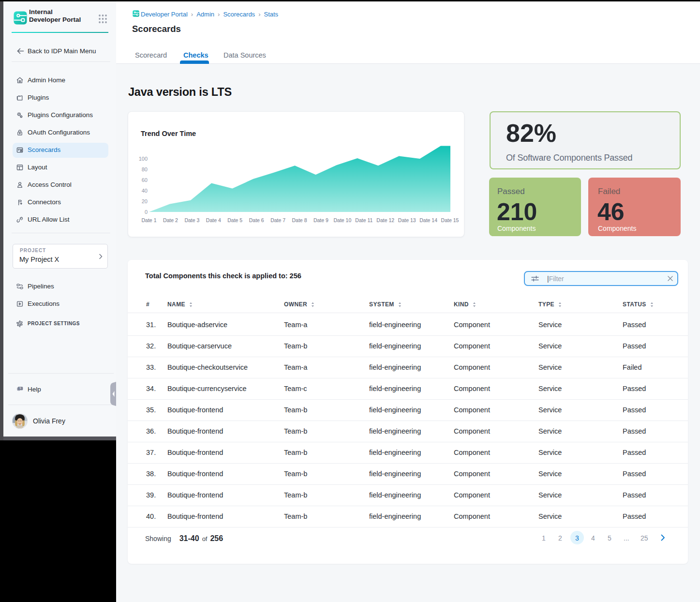  I want to click on svg-text: 100, so click(143, 159).